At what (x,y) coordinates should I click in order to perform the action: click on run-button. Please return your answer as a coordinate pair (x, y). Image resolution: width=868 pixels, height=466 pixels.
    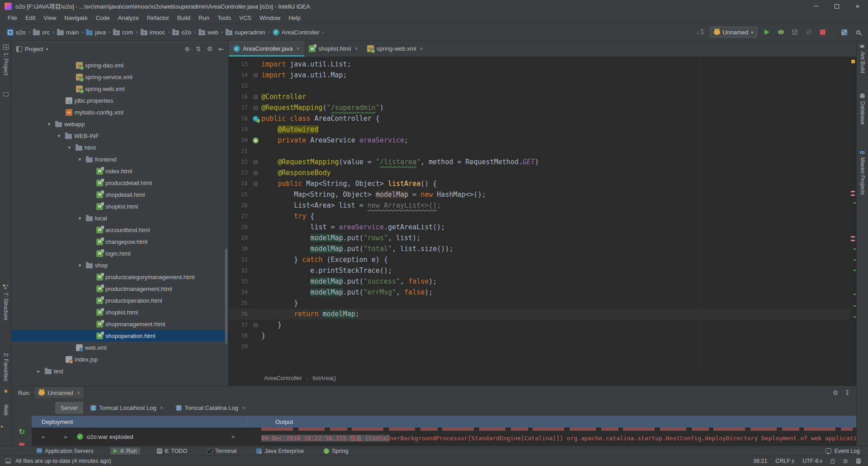
    Looking at the image, I should click on (767, 32).